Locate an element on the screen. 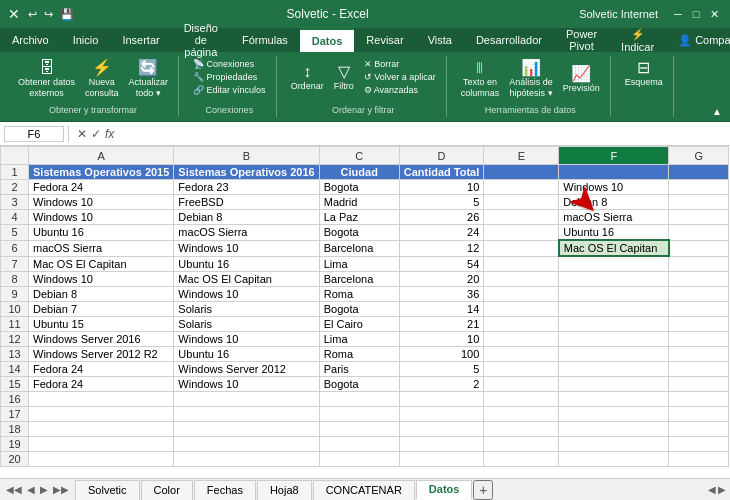 Image resolution: width=730 pixels, height=500 pixels. cell-F2: Windows 10 is located at coordinates (614, 188).